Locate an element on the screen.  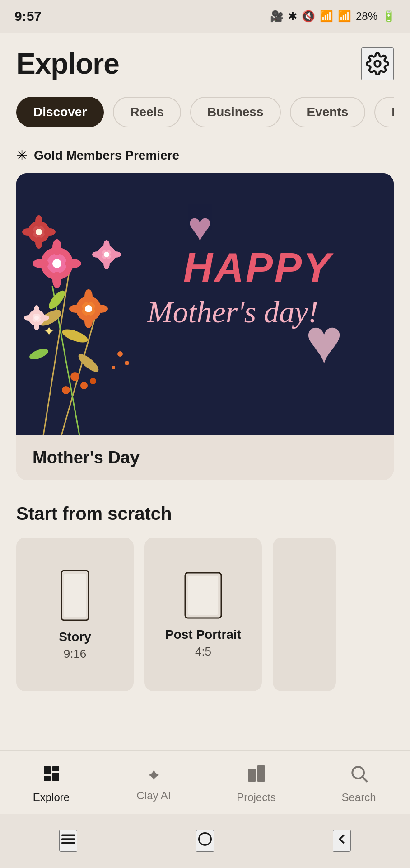
status-time: 9:57 is located at coordinates (28, 16).